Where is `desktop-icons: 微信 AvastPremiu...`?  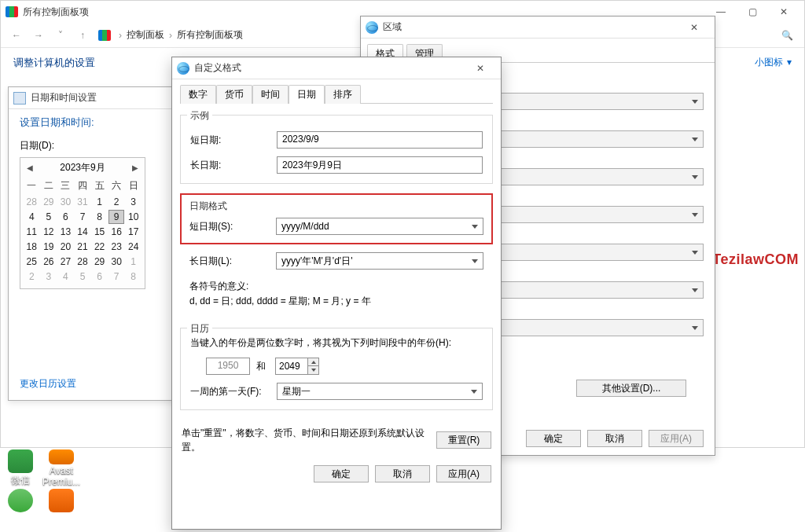 desktop-icons: 微信 AvastPremiu... is located at coordinates (41, 487).